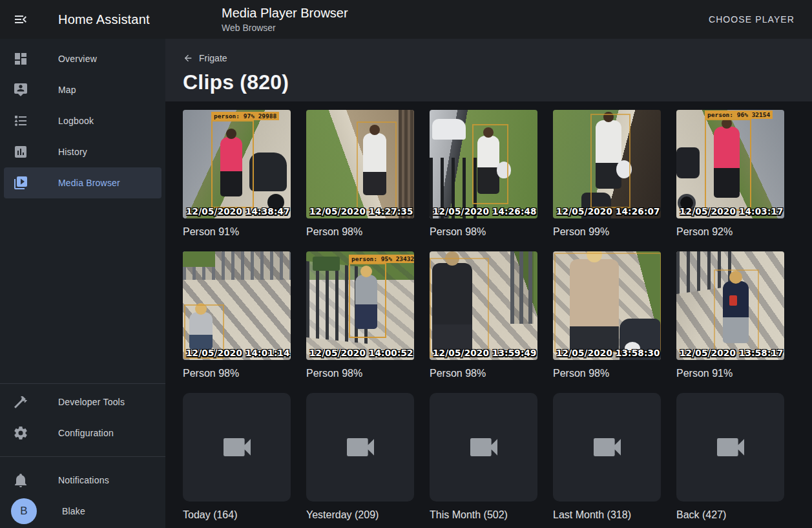  Describe the element at coordinates (607, 514) in the screenshot. I see `folder-label: Last Month (318)` at that location.